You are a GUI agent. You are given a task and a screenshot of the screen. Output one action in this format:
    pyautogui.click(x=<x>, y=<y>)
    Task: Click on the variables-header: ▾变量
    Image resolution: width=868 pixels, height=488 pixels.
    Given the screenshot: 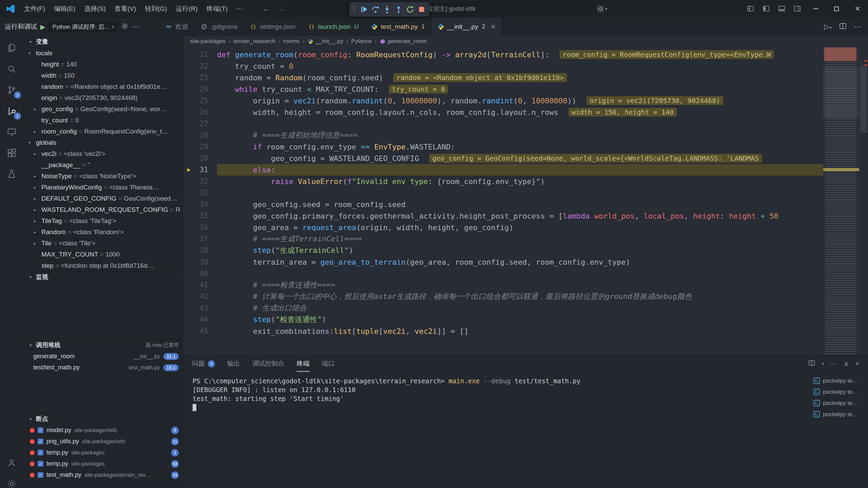 What is the action you would take?
    pyautogui.click(x=103, y=42)
    